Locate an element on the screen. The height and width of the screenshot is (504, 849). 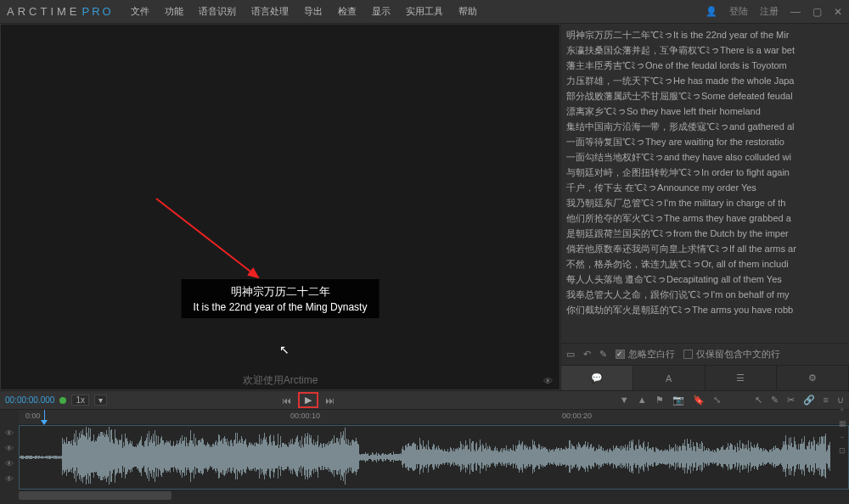
vertical-zoom-tools: + ▦ − ⊡ is located at coordinates (842, 430).